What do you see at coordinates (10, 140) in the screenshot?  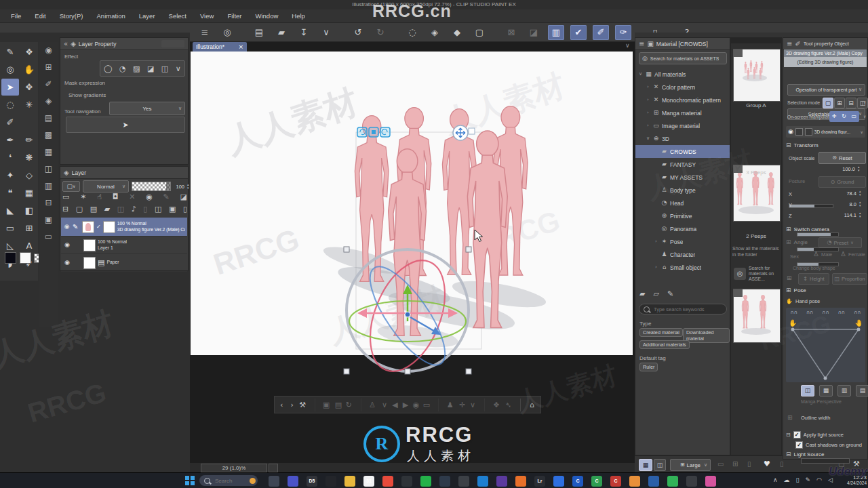 I see `tool-pen: ✒` at bounding box center [10, 140].